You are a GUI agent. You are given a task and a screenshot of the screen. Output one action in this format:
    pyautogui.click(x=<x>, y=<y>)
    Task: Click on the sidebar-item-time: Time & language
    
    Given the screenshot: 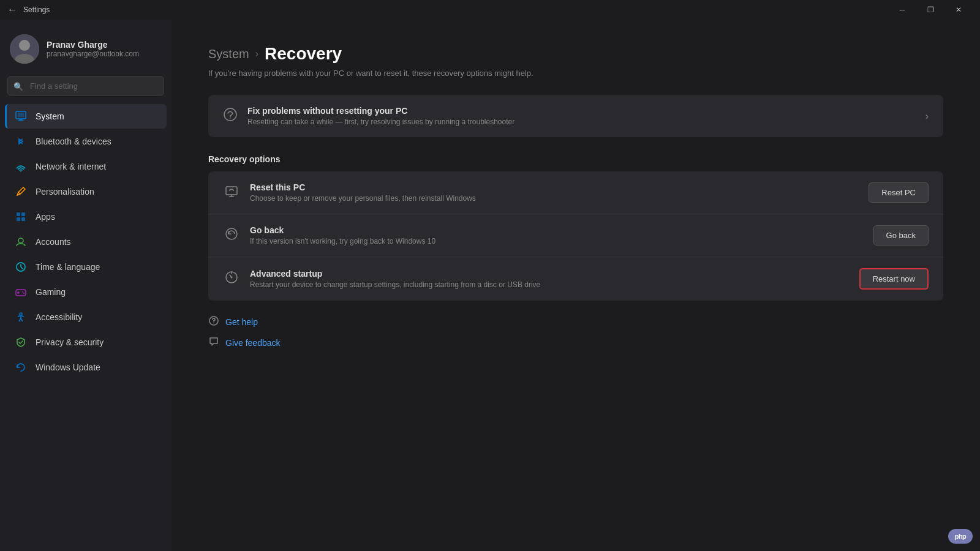 What is the action you would take?
    pyautogui.click(x=86, y=267)
    